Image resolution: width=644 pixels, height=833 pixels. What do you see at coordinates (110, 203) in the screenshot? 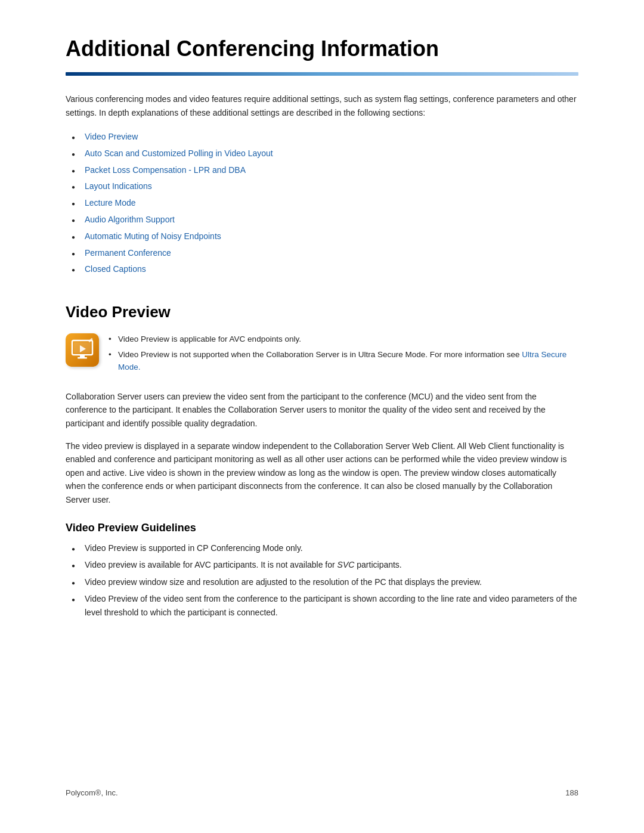
I see `toc-link-lecture-mode: Lecture Mode` at bounding box center [110, 203].